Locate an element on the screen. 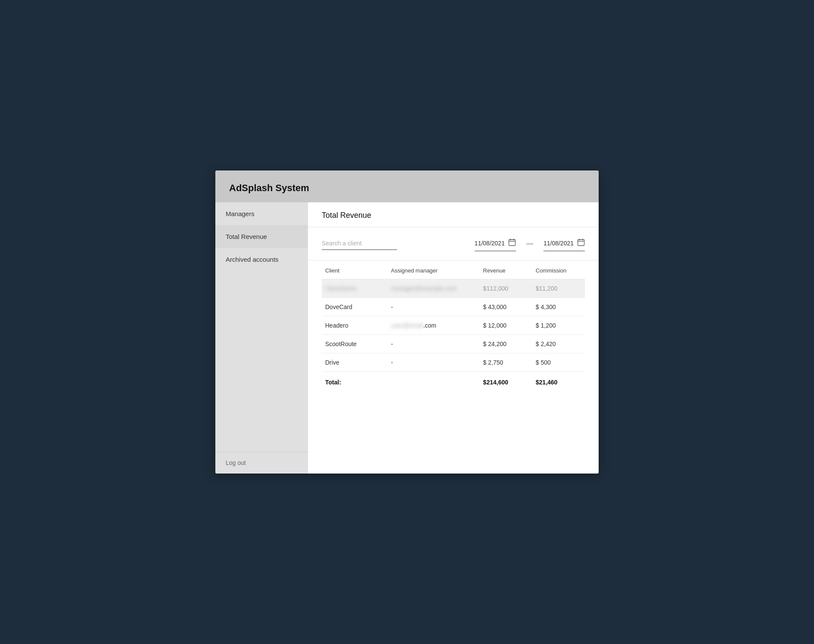  calendar-to-icon is located at coordinates (581, 243).